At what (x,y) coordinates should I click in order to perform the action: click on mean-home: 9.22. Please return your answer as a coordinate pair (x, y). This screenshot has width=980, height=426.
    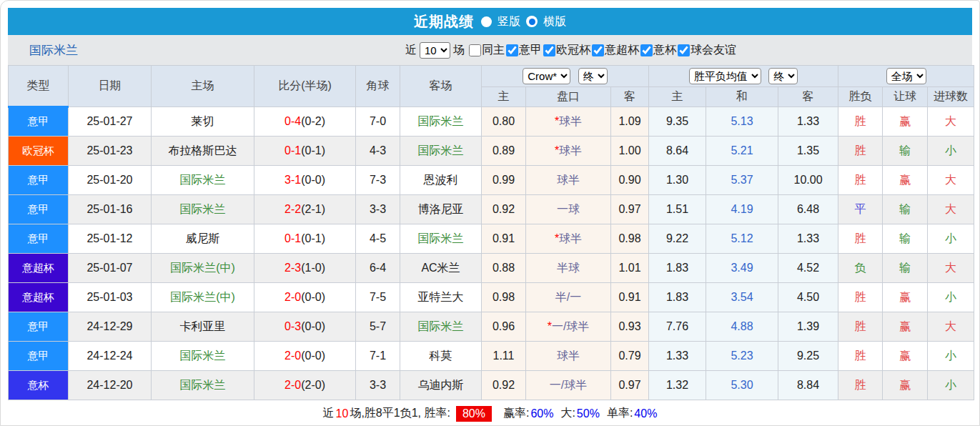
    Looking at the image, I should click on (678, 239).